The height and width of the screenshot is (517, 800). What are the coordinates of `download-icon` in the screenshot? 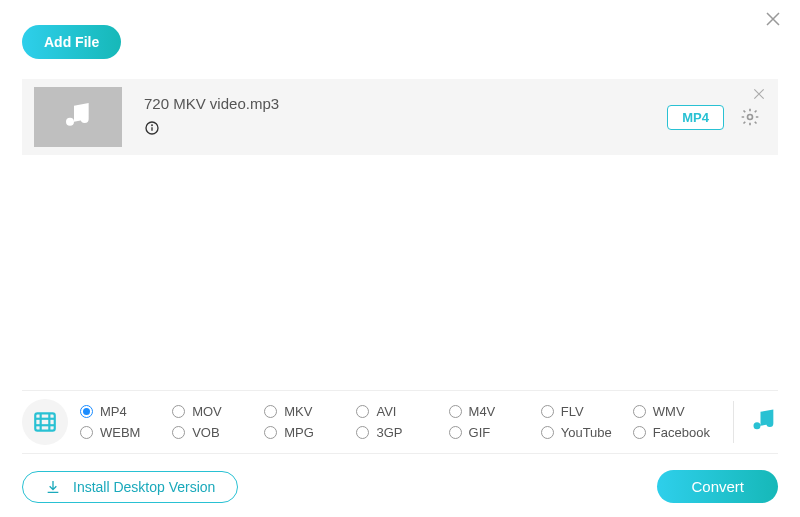 It's located at (53, 487).